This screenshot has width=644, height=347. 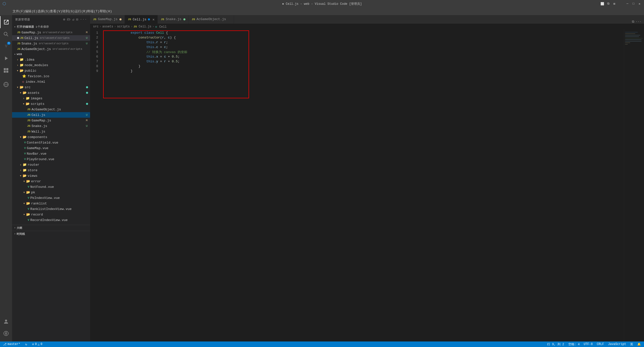 I want to click on menu-run: 运行(R), so click(x=81, y=11).